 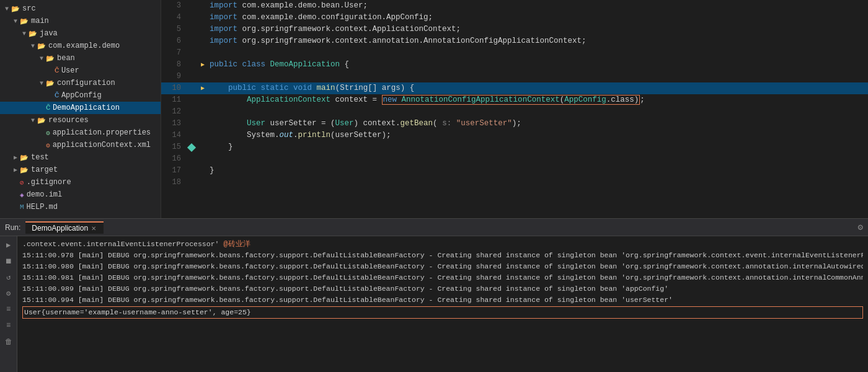 What do you see at coordinates (102, 145) in the screenshot?
I see `tree-label-applicationContext.xml: applicationContext.xml` at bounding box center [102, 145].